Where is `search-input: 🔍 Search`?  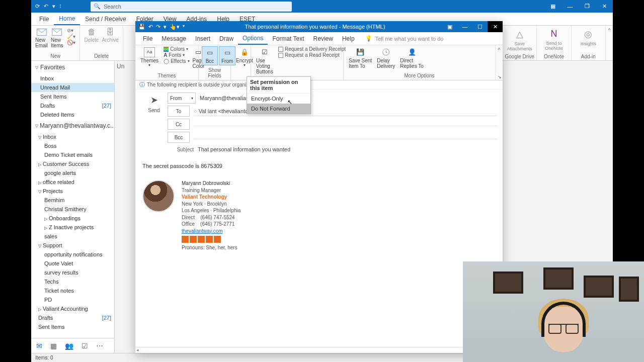 search-input: 🔍 Search is located at coordinates (191, 7).